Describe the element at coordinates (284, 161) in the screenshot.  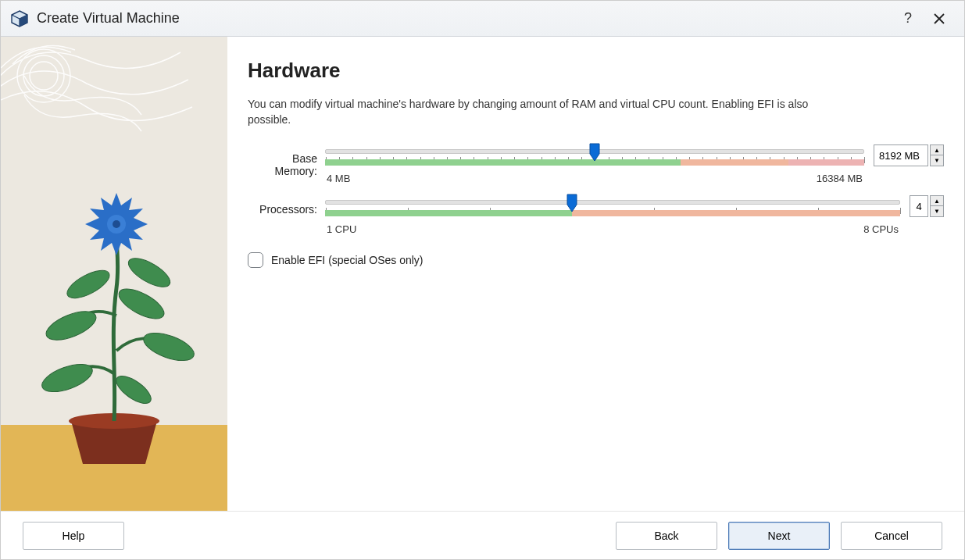
I see `base-memory-label: Base Memory:` at that location.